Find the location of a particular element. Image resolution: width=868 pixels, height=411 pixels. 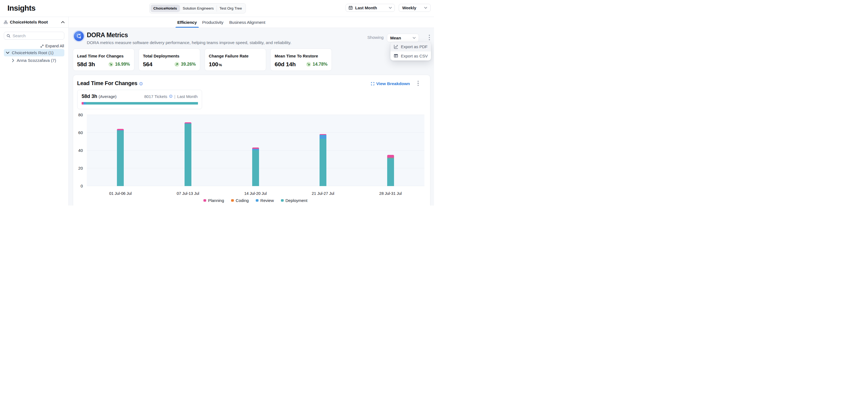

tab-efficiency: Efficiency is located at coordinates (187, 22).